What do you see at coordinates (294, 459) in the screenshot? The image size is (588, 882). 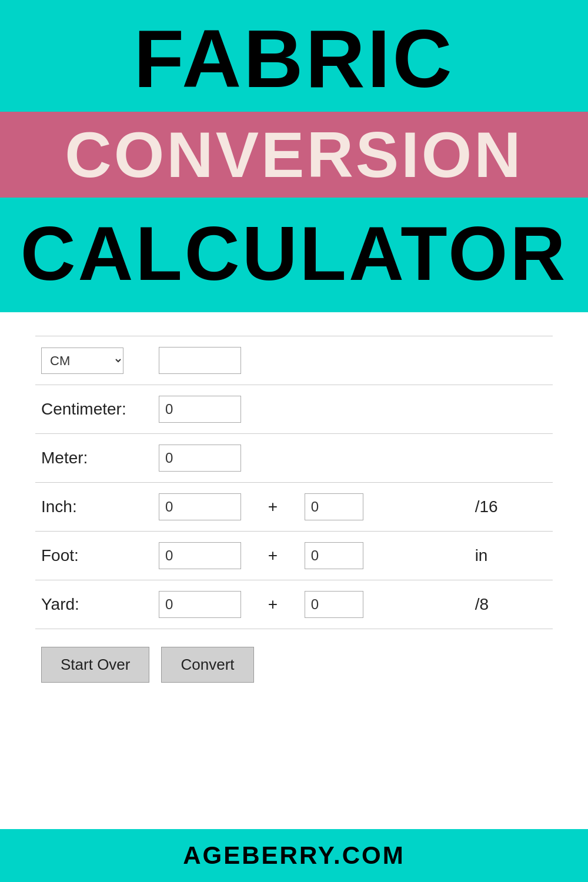 I see `meter-row: Meter:` at bounding box center [294, 459].